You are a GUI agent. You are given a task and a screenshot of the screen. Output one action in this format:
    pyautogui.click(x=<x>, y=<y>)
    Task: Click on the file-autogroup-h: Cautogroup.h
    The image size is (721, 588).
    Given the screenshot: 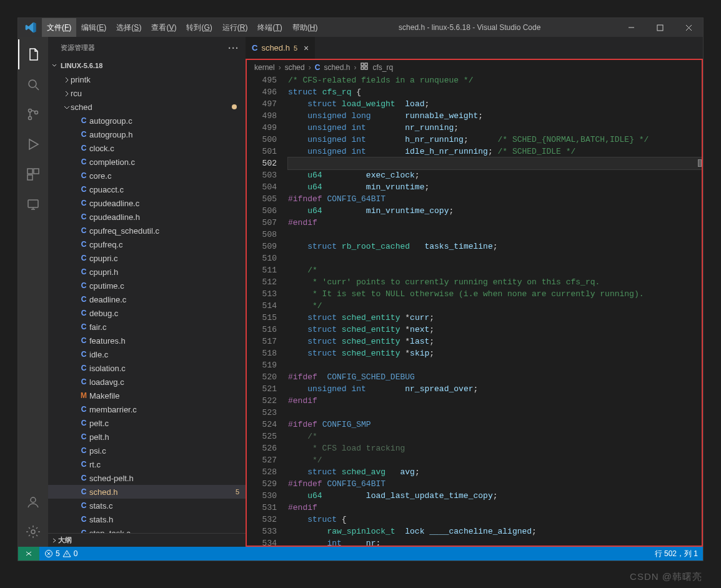 What is the action you would take?
    pyautogui.click(x=147, y=134)
    